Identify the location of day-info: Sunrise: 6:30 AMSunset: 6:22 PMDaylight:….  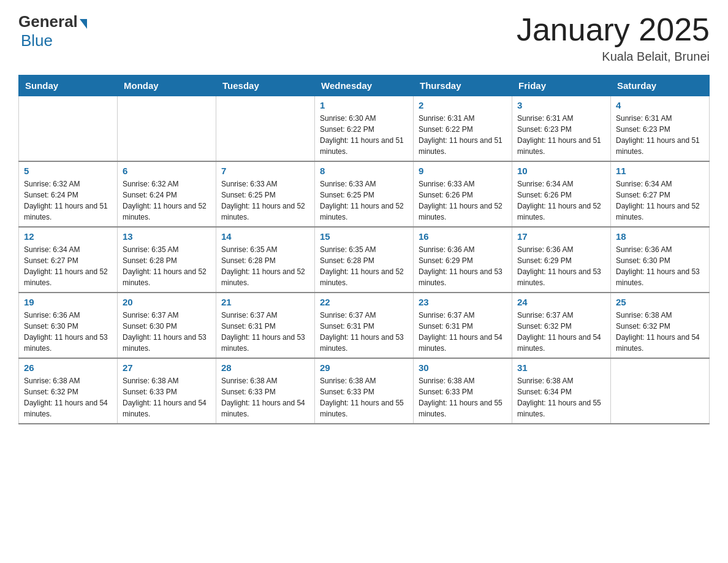
(364, 135).